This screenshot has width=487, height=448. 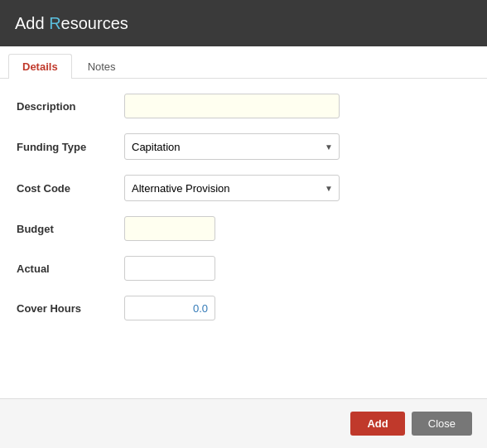 What do you see at coordinates (378, 424) in the screenshot?
I see `add-button: Add` at bounding box center [378, 424].